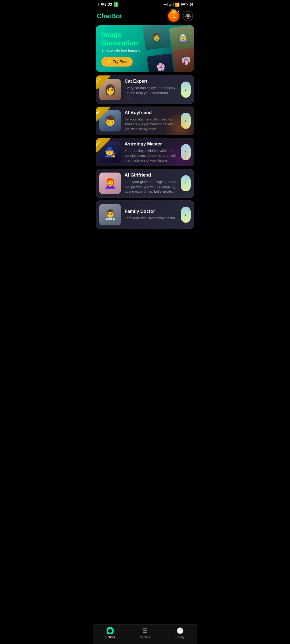 The width and height of the screenshot is (290, 644). What do you see at coordinates (185, 5) in the screenshot?
I see `battery` at bounding box center [185, 5].